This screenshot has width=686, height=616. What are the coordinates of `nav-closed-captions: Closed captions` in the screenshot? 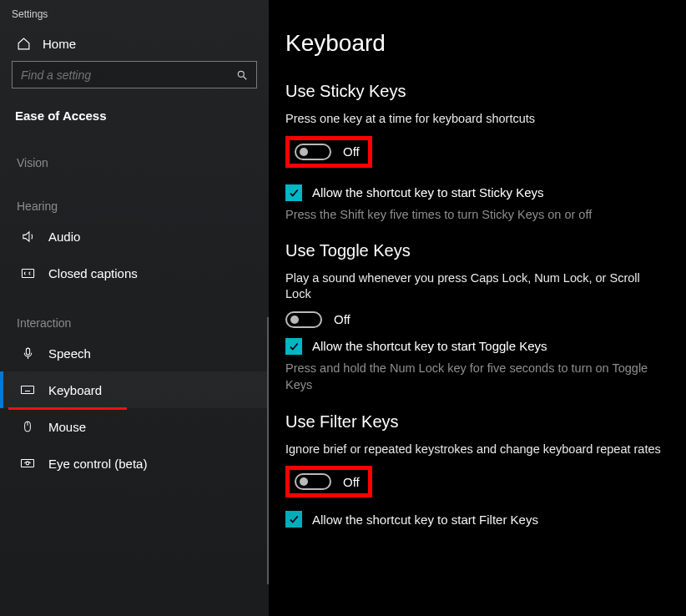 It's located at (134, 273).